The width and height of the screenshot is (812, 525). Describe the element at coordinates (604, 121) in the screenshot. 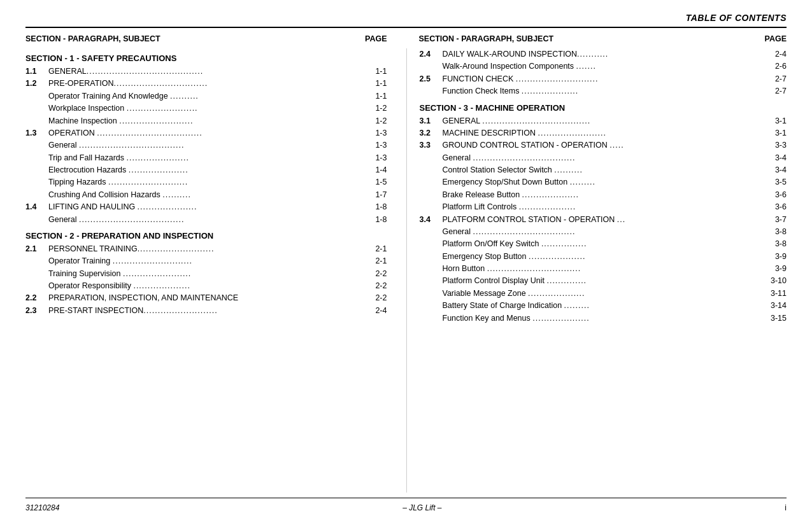

I see `toc-entry-3-1: 3.1 GENERAL ............................…` at that location.